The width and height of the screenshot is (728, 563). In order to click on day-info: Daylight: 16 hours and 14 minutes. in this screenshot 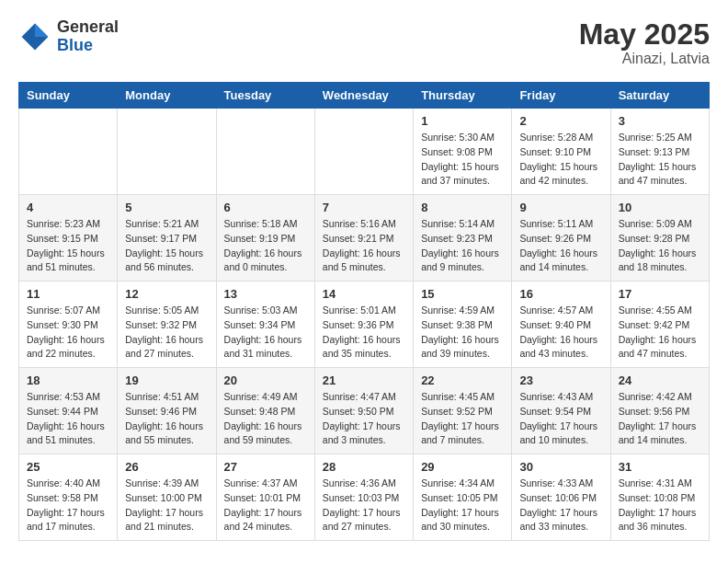, I will do `click(561, 261)`.